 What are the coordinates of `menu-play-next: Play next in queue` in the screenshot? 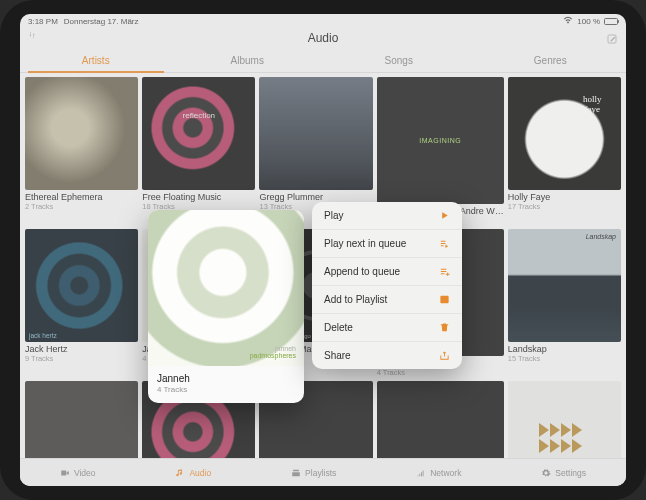 It's located at (387, 244).